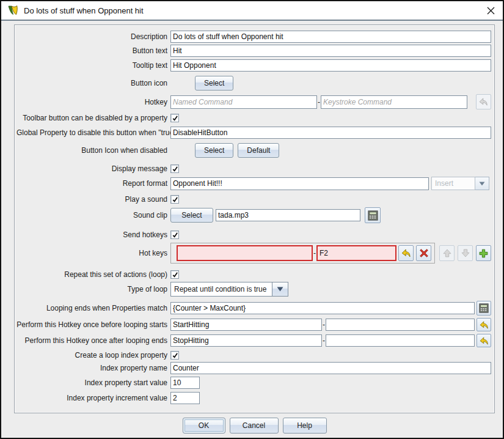  I want to click on button-text-label: Button text, so click(93, 51).